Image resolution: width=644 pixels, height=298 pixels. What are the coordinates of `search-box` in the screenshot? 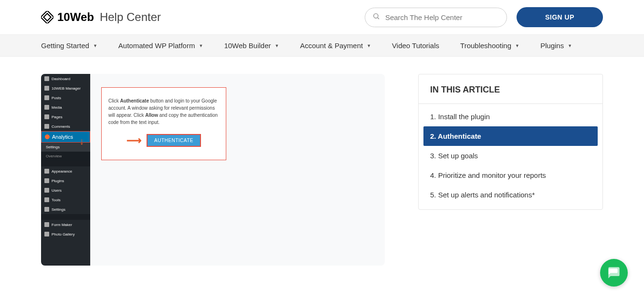 It's located at (436, 17).